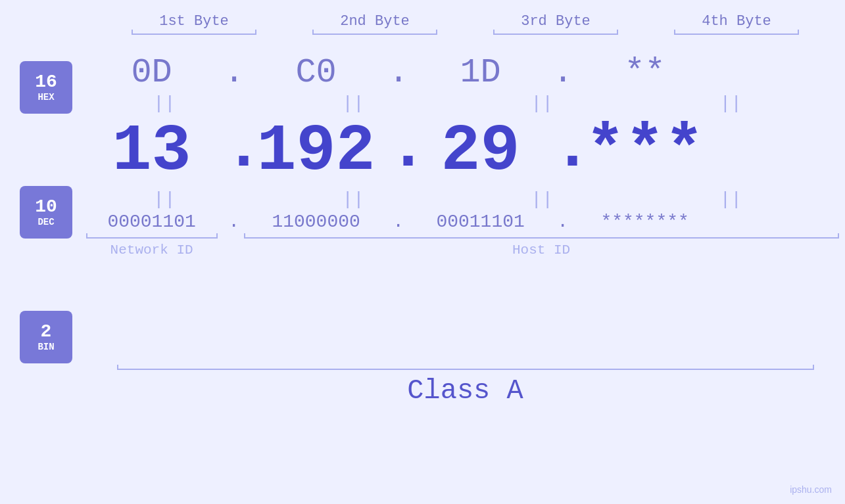 The image size is (845, 504). What do you see at coordinates (645, 222) in the screenshot?
I see `bin-b4: ********` at bounding box center [645, 222].